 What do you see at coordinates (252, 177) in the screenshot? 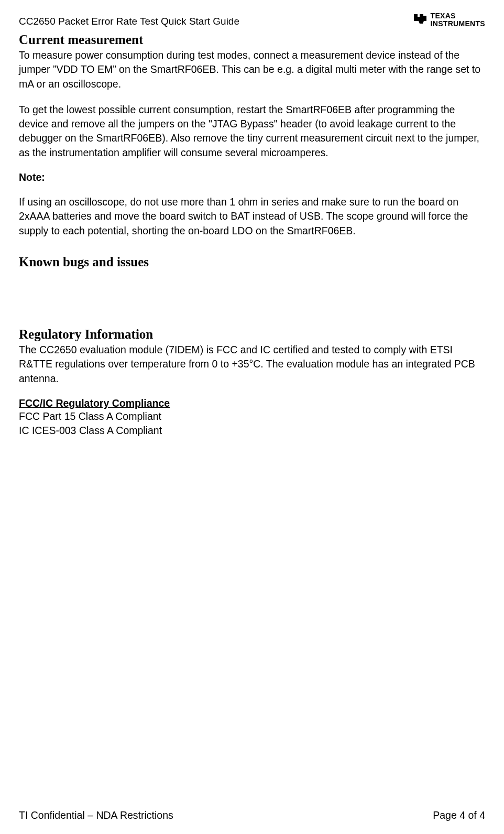
I see `note-label: Note:` at bounding box center [252, 177].